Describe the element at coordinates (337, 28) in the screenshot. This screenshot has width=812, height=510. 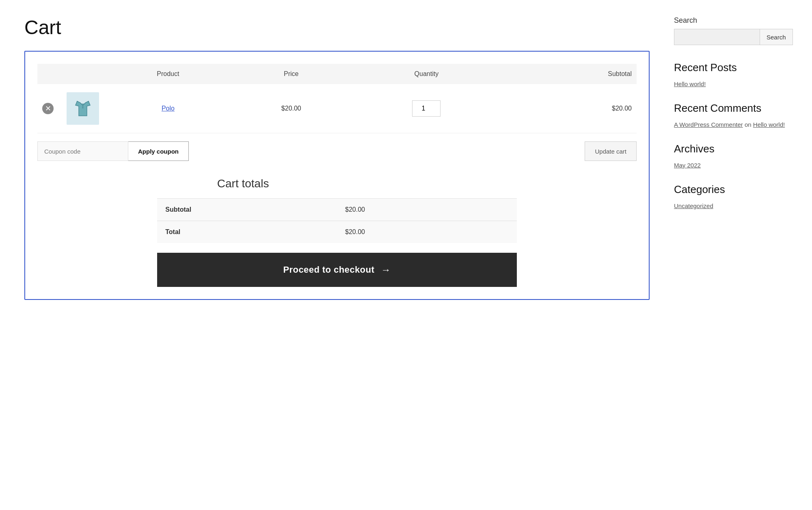
I see `page-title: Cart` at that location.